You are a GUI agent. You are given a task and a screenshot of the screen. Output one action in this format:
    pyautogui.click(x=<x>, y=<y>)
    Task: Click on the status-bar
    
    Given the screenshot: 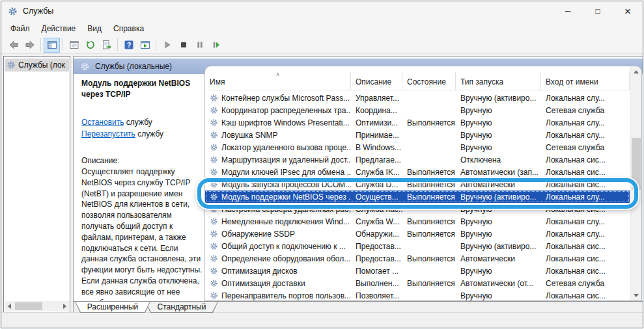 What is the action you would take?
    pyautogui.click(x=322, y=320)
    